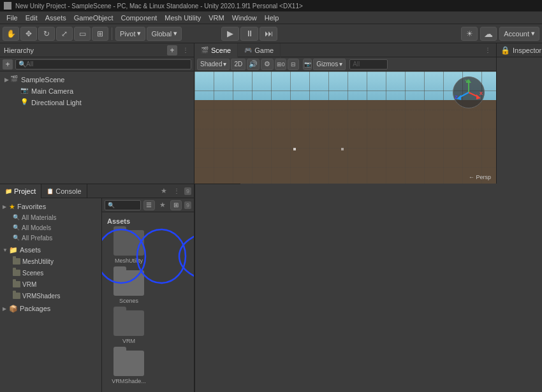 The height and width of the screenshot is (392, 542). I want to click on menu-window: Window, so click(245, 18).